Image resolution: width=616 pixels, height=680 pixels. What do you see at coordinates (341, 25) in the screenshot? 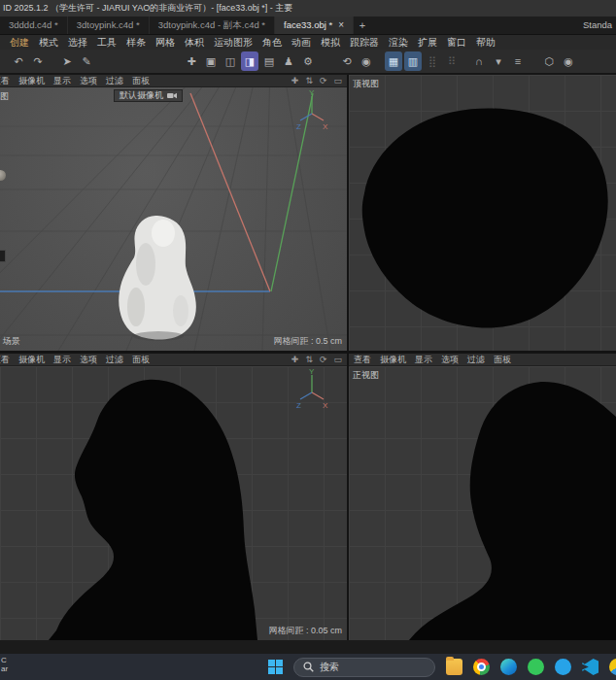
I see `close-tab-icon: ×` at bounding box center [341, 25].